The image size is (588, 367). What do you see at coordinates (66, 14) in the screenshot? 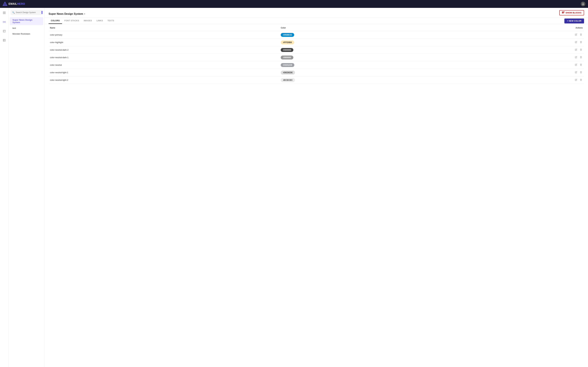
I see `design-system-title: Super News Design System` at bounding box center [66, 14].